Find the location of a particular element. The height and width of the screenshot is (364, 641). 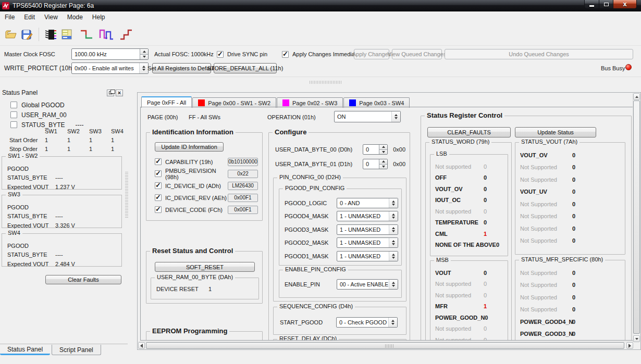

expected-vout-label: Expected VOUT is located at coordinates (31, 225).